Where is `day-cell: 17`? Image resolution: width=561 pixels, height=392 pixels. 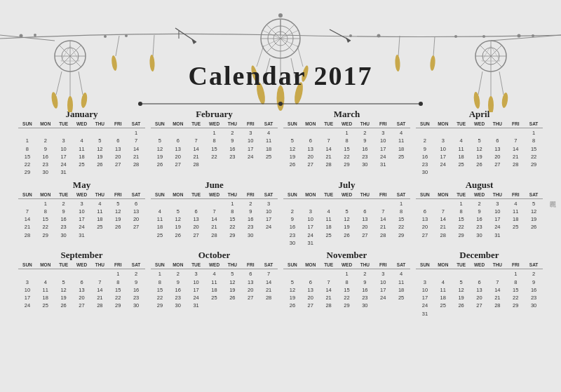
day-cell: 17 is located at coordinates (383, 290).